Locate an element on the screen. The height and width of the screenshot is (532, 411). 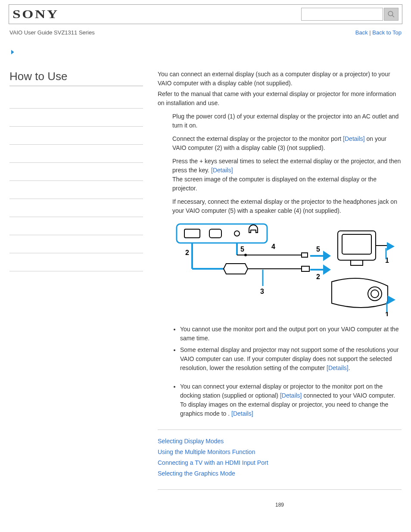
notes-list-2: You can connect your external display or… is located at coordinates (280, 400).